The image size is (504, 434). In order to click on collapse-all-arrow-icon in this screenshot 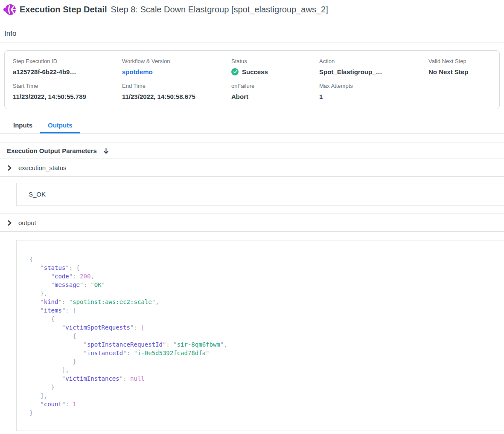, I will do `click(106, 151)`.